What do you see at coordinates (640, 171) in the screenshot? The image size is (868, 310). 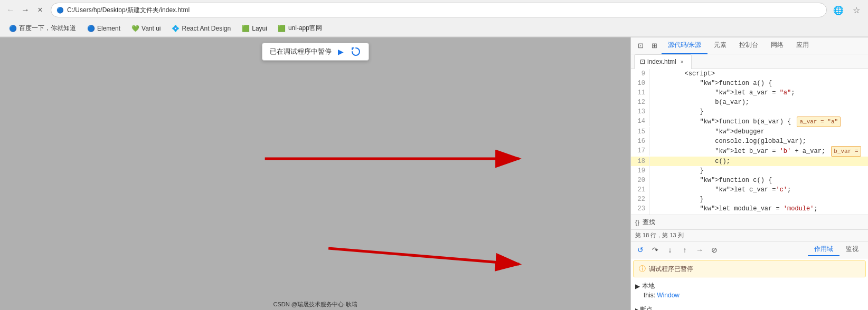 I see `line-number: 19` at bounding box center [640, 171].